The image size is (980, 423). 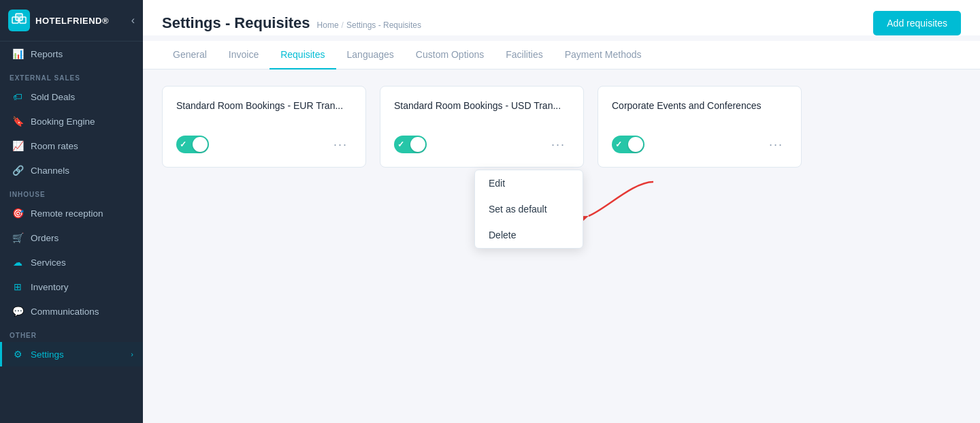 What do you see at coordinates (19, 20) in the screenshot?
I see `logo-icon` at bounding box center [19, 20].